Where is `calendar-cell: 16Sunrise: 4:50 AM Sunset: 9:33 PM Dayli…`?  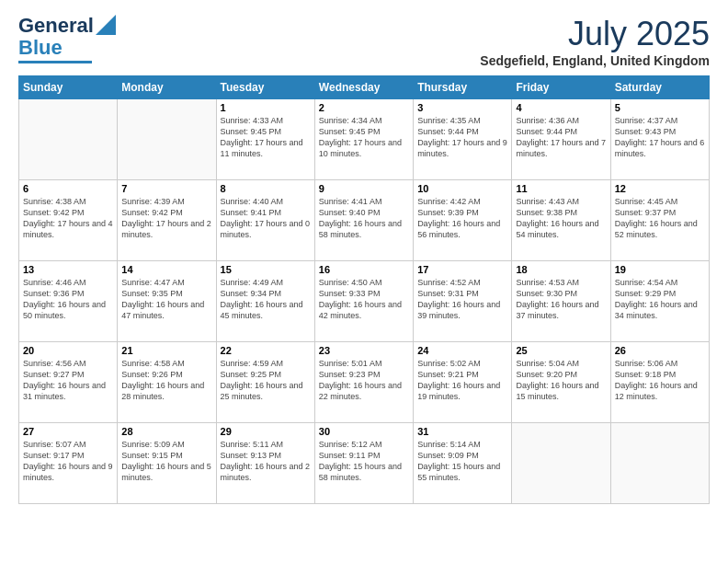 calendar-cell: 16Sunrise: 4:50 AM Sunset: 9:33 PM Dayli… is located at coordinates (364, 302).